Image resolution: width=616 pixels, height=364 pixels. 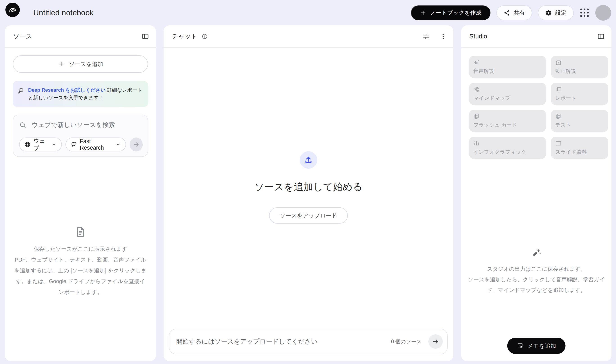 I want to click on add-note-button: メモを追加, so click(x=536, y=346).